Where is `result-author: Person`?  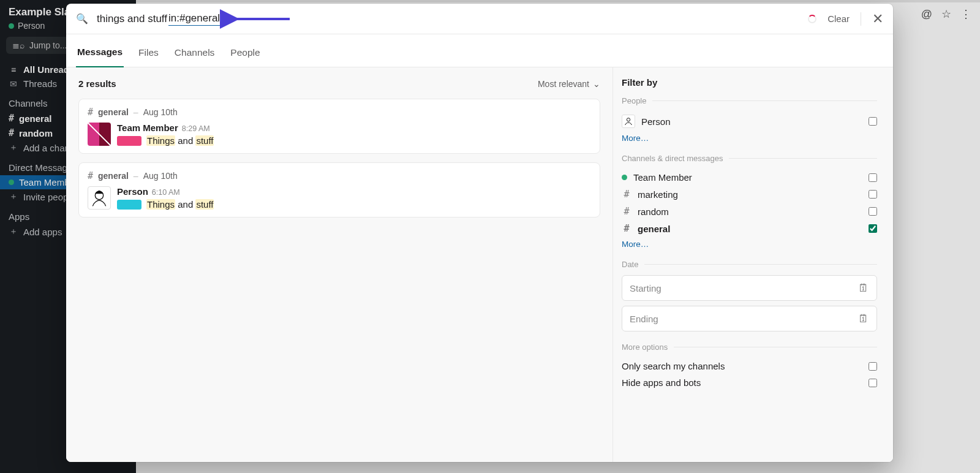
result-author: Person is located at coordinates (132, 191).